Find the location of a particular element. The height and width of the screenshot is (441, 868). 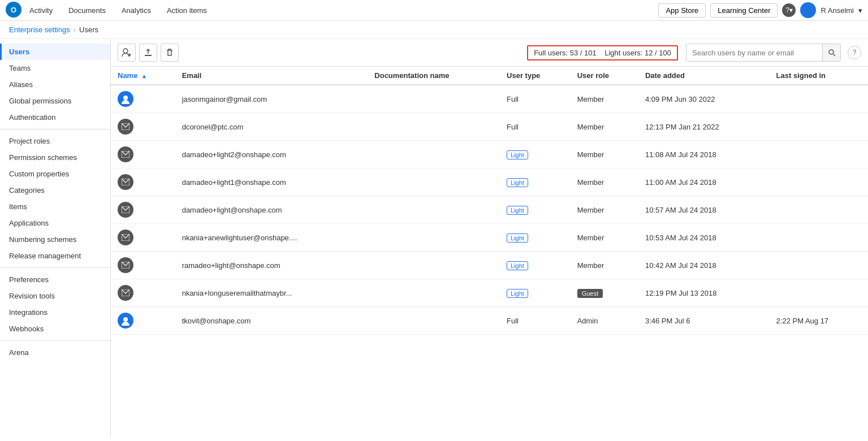

delete-button is located at coordinates (170, 53).